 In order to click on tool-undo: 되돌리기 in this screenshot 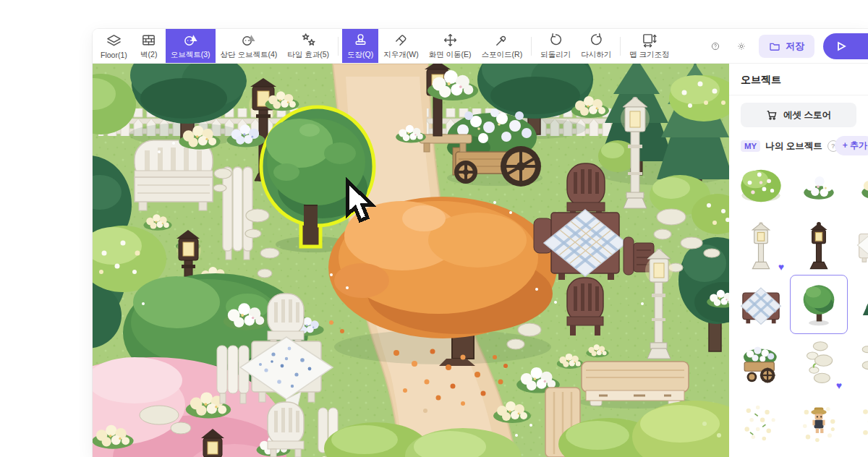, I will do `click(556, 46)`.